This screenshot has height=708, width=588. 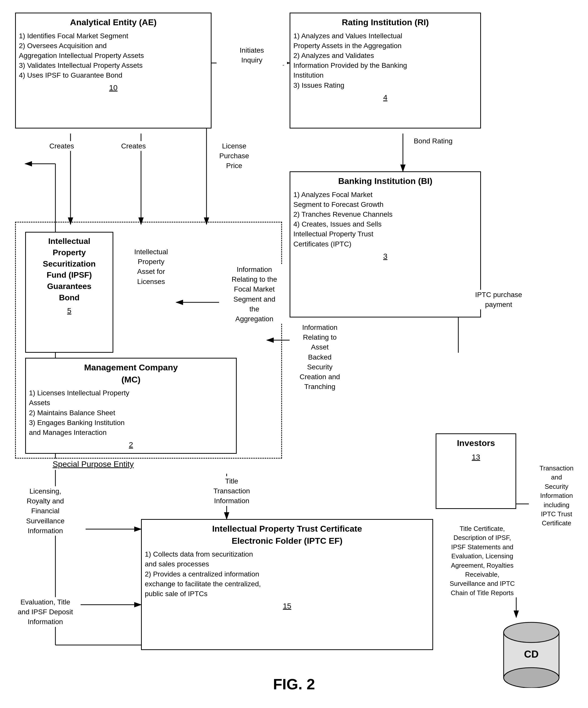 I want to click on title-transaction-label: Title Transaction Information, so click(x=232, y=491).